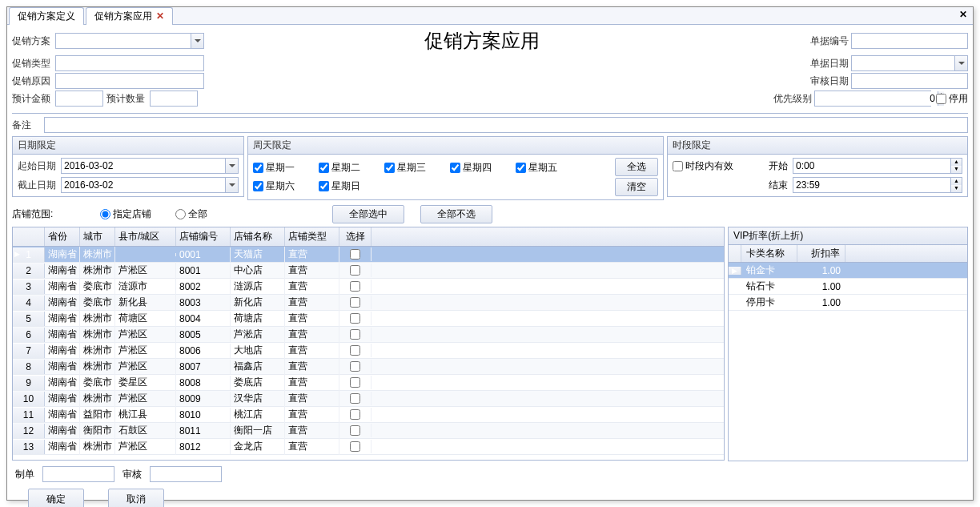 This screenshot has width=980, height=507. I want to click on disable-checkbox-wrap: 停用, so click(952, 99).